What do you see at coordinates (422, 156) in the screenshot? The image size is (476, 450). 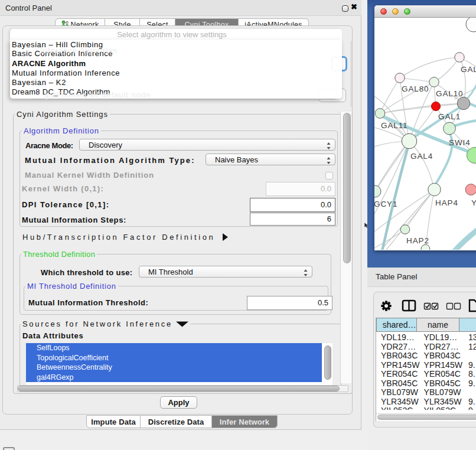 I see `svg-text: GAL4` at bounding box center [422, 156].